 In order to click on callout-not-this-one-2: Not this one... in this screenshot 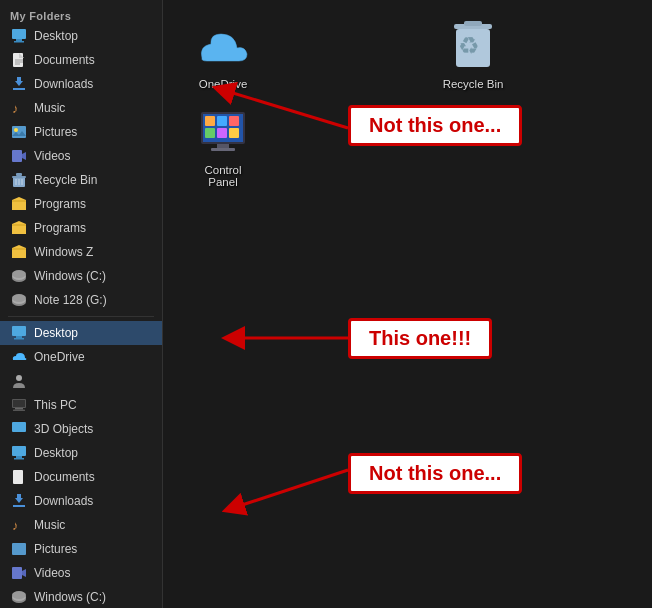, I will do `click(435, 474)`.